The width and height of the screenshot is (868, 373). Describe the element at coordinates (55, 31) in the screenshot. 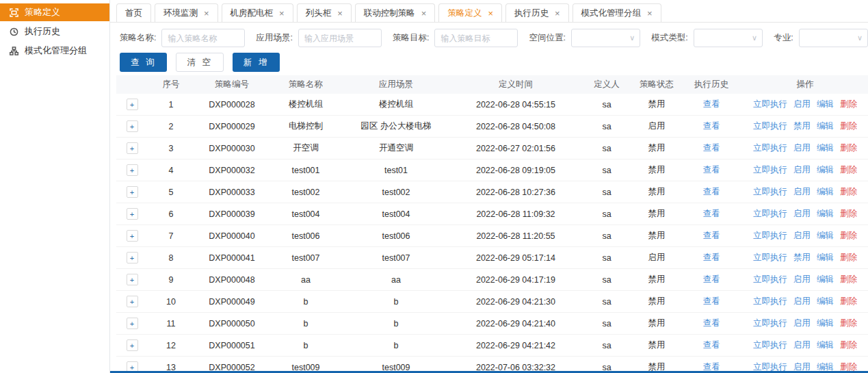

I see `sidebar-item-clock: 执行历史` at that location.